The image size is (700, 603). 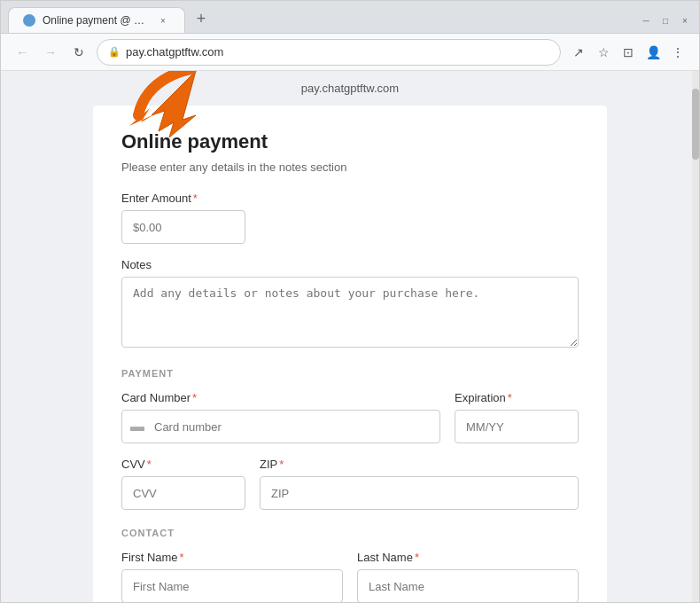 What do you see at coordinates (282, 465) in the screenshot?
I see `zip-required: *` at bounding box center [282, 465].